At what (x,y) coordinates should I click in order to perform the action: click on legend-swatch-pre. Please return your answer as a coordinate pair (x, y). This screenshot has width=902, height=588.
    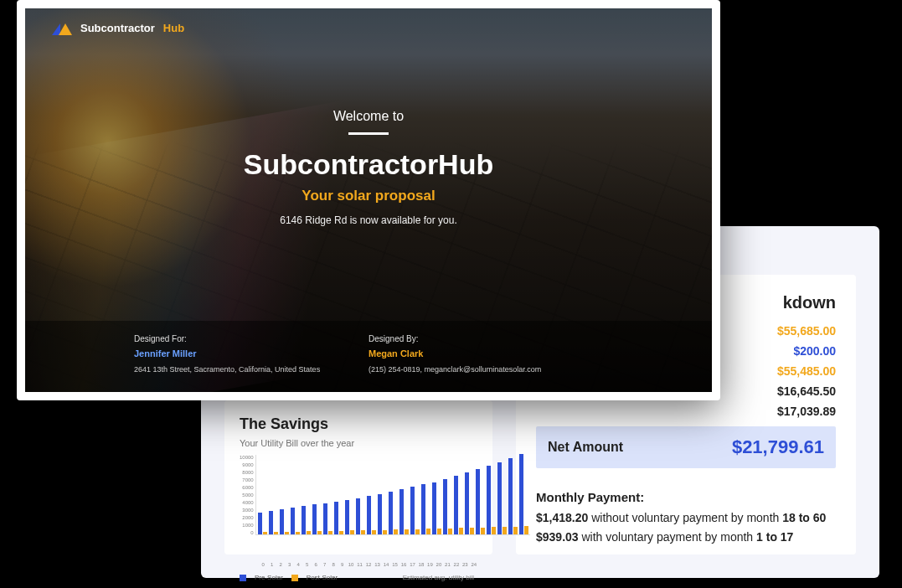
    Looking at the image, I should click on (243, 578).